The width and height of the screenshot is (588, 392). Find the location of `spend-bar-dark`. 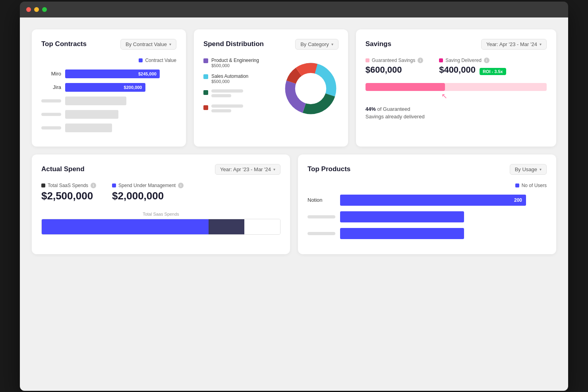

spend-bar-dark is located at coordinates (226, 227).